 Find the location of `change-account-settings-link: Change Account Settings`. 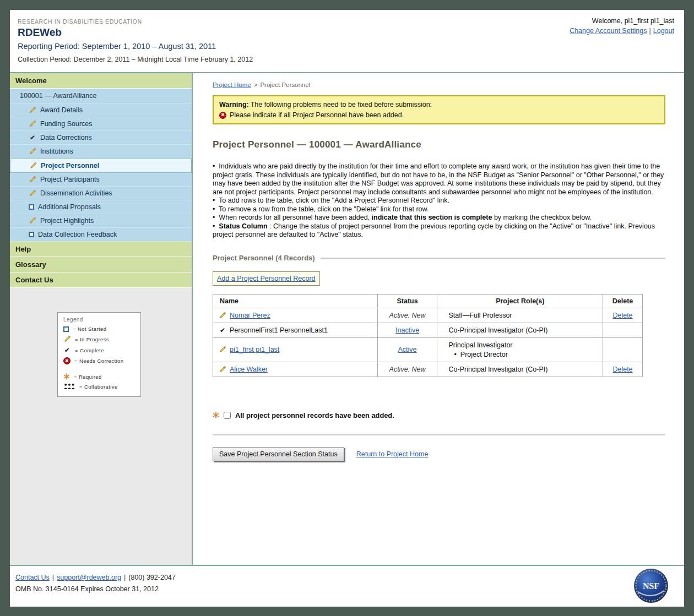

change-account-settings-link: Change Account Settings is located at coordinates (608, 31).